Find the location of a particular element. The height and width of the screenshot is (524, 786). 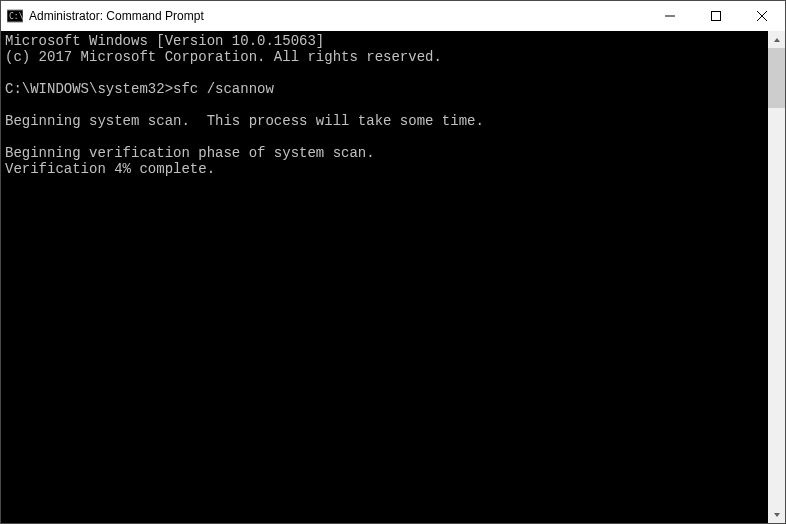

prompt-path: C:\WINDOWS\system32> is located at coordinates (89, 89).